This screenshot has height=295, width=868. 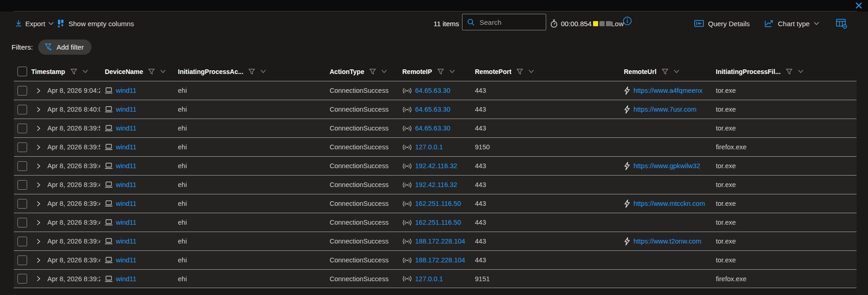 What do you see at coordinates (841, 23) in the screenshot?
I see `column-settings-button` at bounding box center [841, 23].